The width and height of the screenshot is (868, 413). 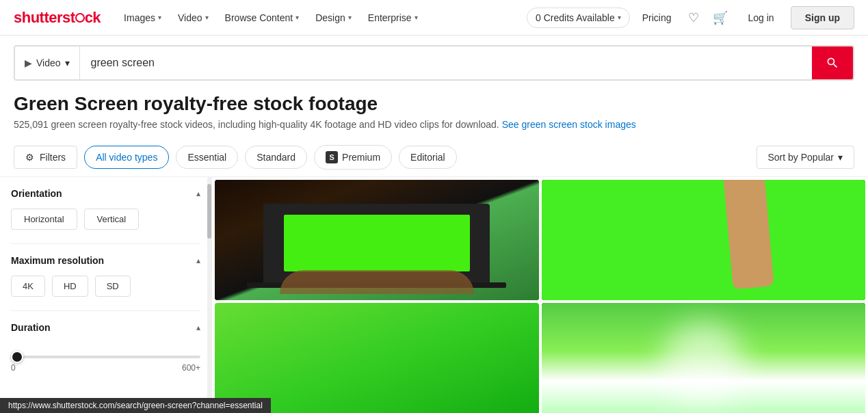 What do you see at coordinates (113, 286) in the screenshot?
I see `resolution-sd: SD` at bounding box center [113, 286].